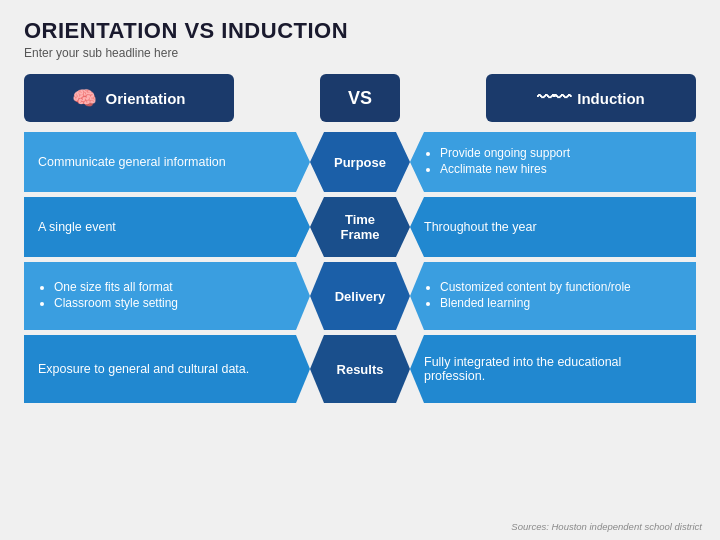 This screenshot has width=720, height=540. What do you see at coordinates (480, 227) in the screenshot?
I see `timeframe-right-text: Throughout the year` at bounding box center [480, 227].